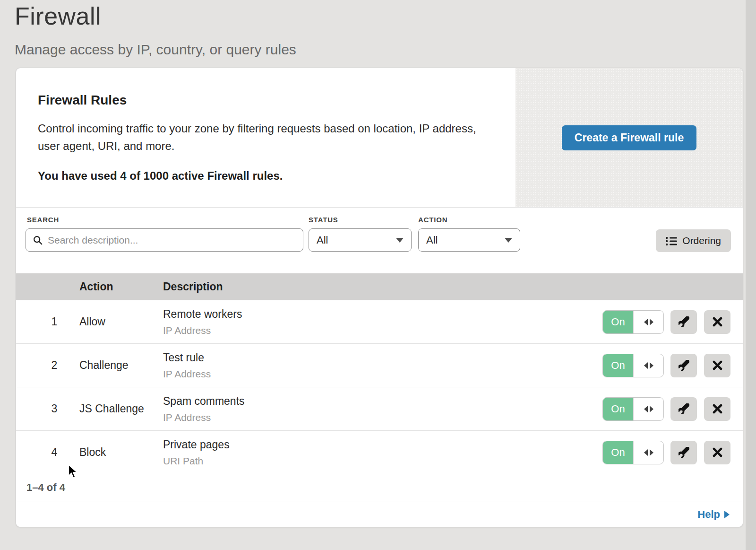 The height and width of the screenshot is (550, 756). What do you see at coordinates (469, 240) in the screenshot?
I see `action-select: All` at bounding box center [469, 240].